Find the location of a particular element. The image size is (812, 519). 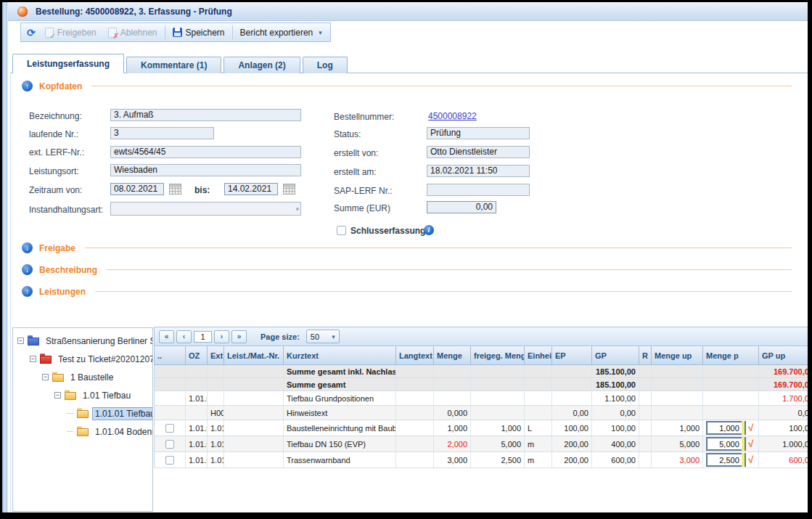

menge-p-input: 1,000 is located at coordinates (726, 428).